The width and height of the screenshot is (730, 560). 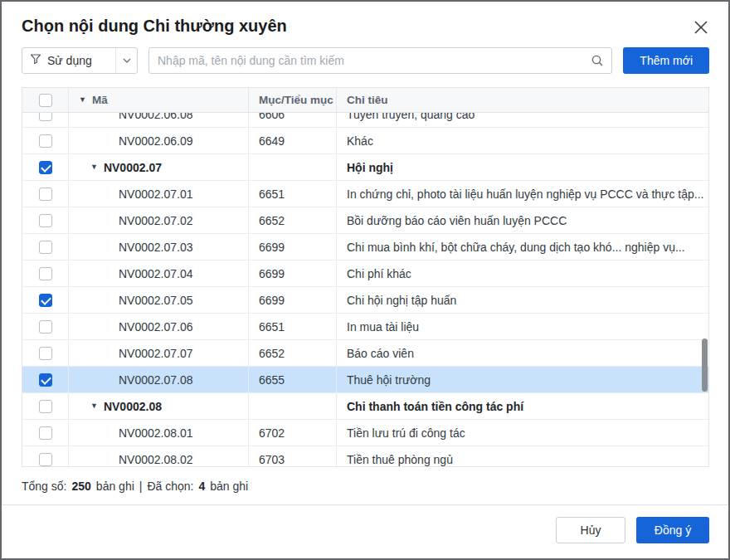 I want to click on table-row: ▼ NV0002.06.09 6649 Khác, so click(x=365, y=141).